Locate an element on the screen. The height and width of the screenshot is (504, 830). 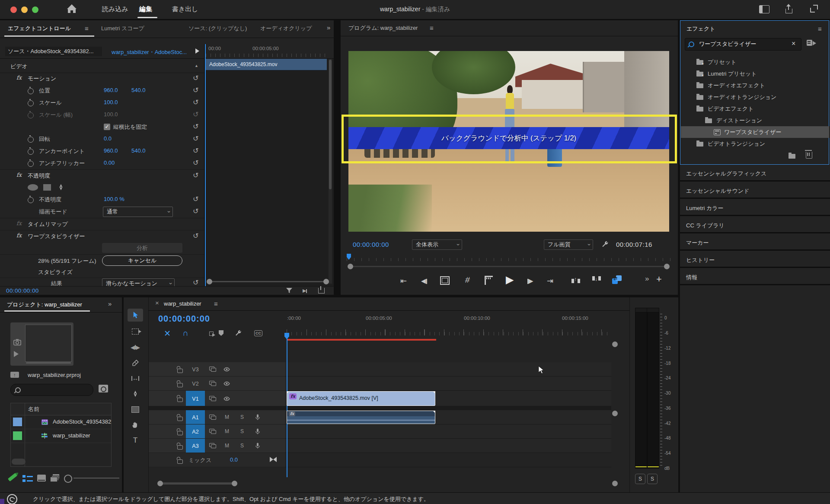
tab-effect-controls: エフェクトコントロール is located at coordinates (39, 29).